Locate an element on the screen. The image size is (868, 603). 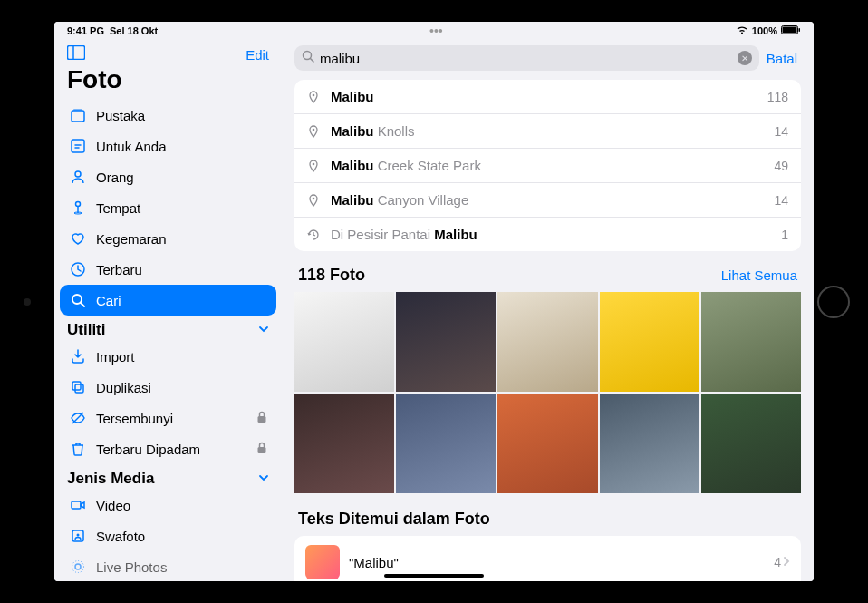
home-button is located at coordinates (834, 302).